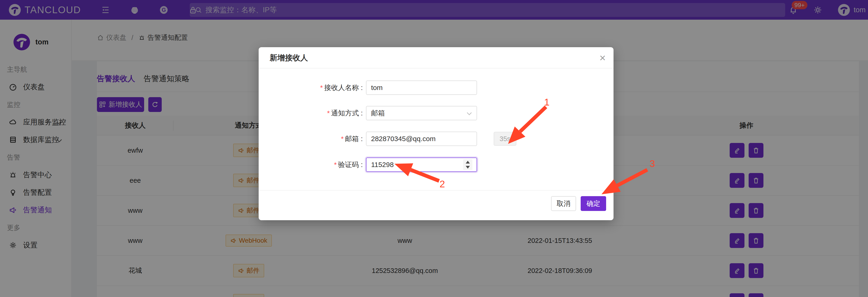 The height and width of the screenshot is (297, 868). What do you see at coordinates (652, 164) in the screenshot?
I see `annotation-label-3: 3` at bounding box center [652, 164].